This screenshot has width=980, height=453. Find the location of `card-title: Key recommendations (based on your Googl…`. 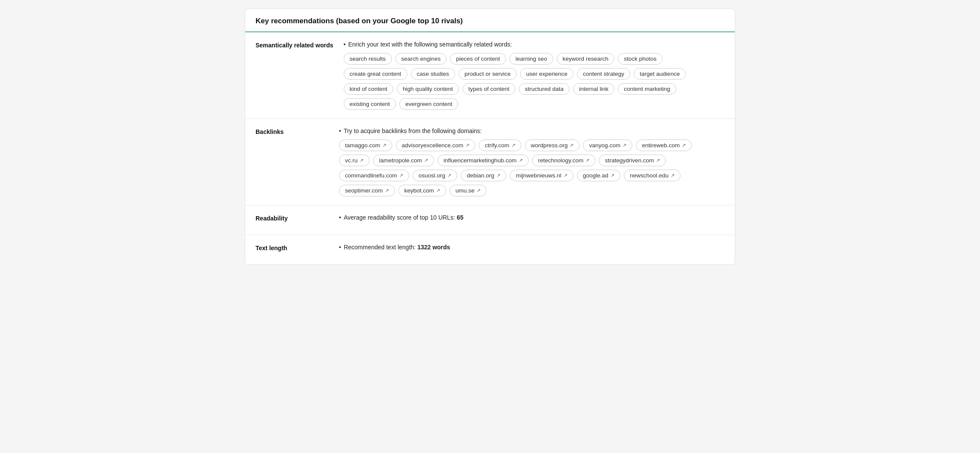

card-title: Key recommendations (based on your Googl… is located at coordinates (490, 21).